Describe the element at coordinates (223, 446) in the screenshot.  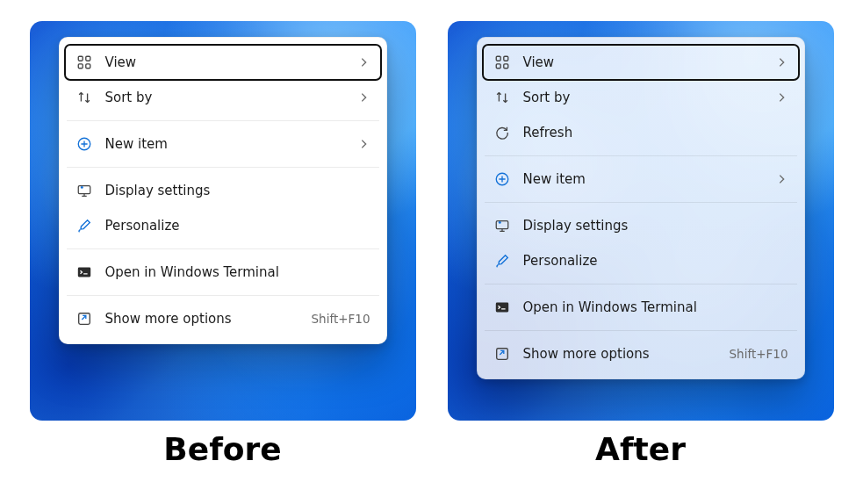
I see `caption-before: Before` at that location.